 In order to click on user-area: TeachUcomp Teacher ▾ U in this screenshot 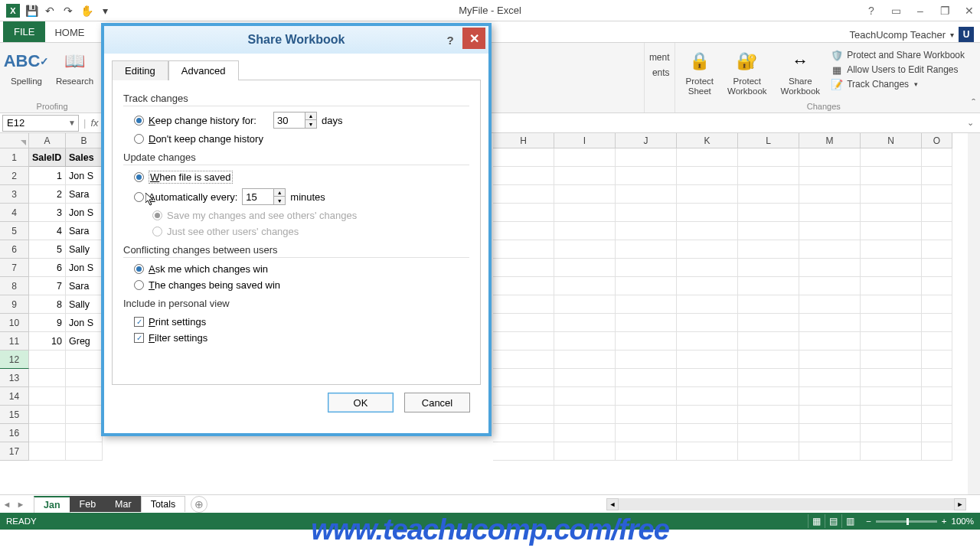, I will do `click(913, 34)`.